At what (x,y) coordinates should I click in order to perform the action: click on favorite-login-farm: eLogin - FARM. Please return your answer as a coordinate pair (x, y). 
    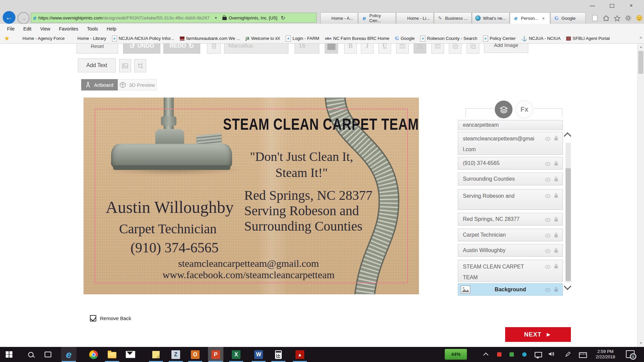
    Looking at the image, I should click on (303, 39).